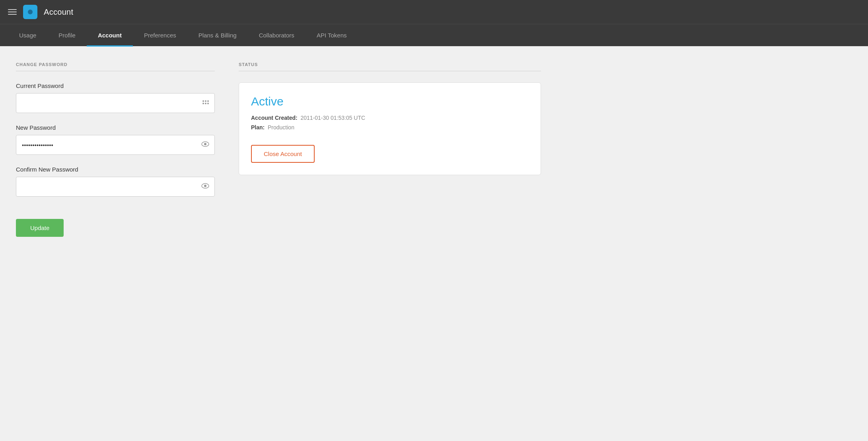 The width and height of the screenshot is (868, 441). What do you see at coordinates (390, 101) in the screenshot?
I see `status-active-label: Active` at bounding box center [390, 101].